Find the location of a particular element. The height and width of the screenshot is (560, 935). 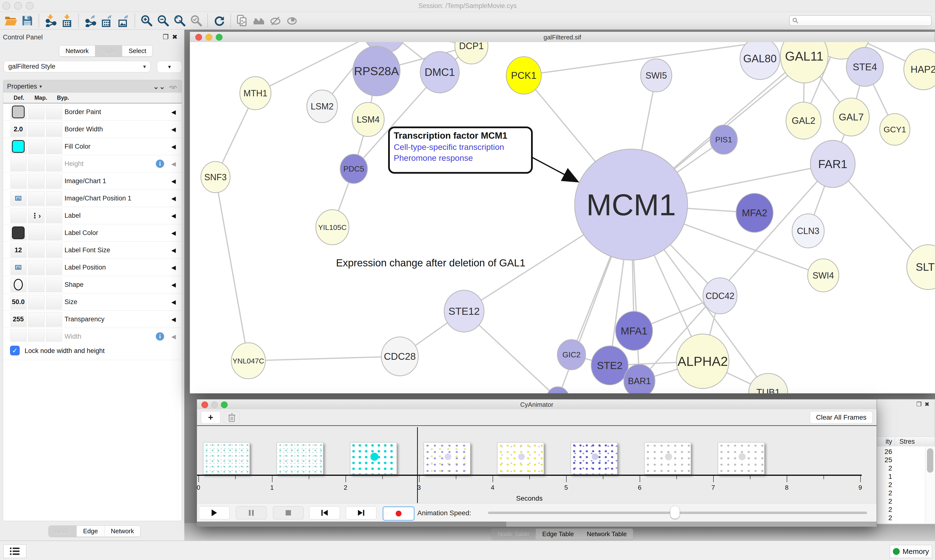

tab-node-table: Node Table is located at coordinates (514, 534).